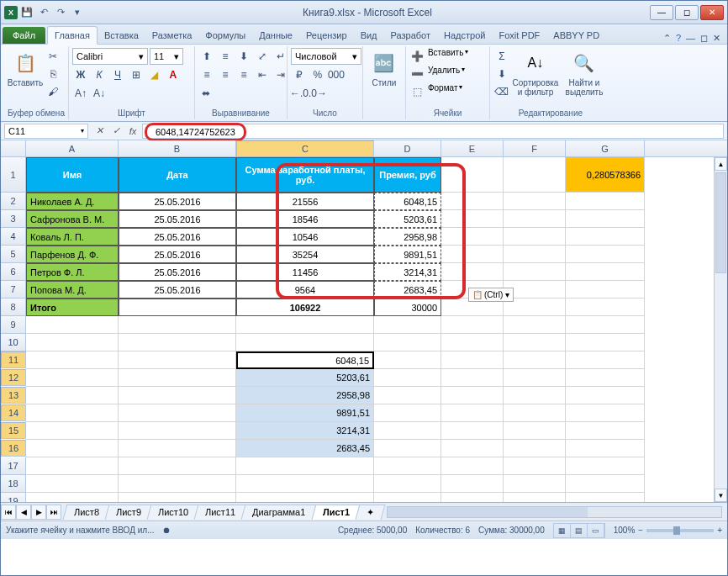 The height and width of the screenshot is (576, 728). Describe the element at coordinates (244, 56) in the screenshot. I see `align-bottom-button: ⬇` at that location.